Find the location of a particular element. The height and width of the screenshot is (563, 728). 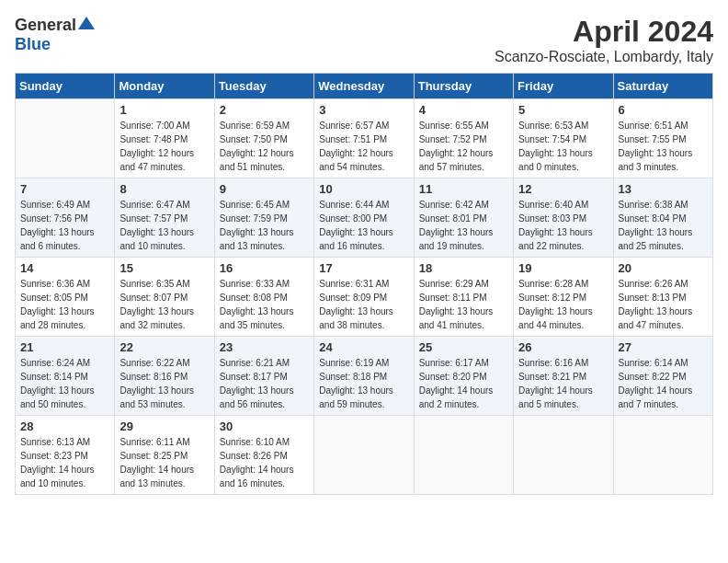

day-number: 8 is located at coordinates (164, 190).